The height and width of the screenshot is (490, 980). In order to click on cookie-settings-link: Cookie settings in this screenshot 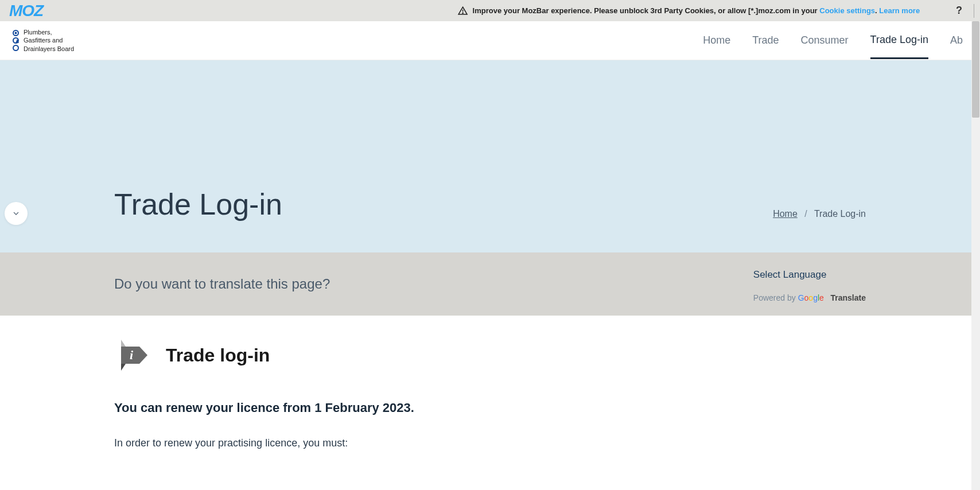, I will do `click(847, 10)`.